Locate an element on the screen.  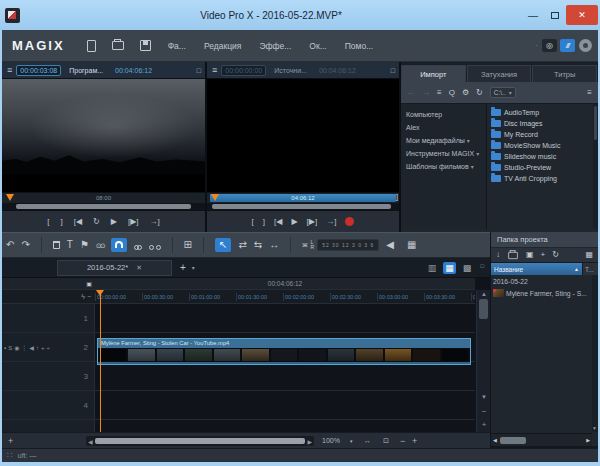
jump-end-button: →] is located at coordinates (331, 222).